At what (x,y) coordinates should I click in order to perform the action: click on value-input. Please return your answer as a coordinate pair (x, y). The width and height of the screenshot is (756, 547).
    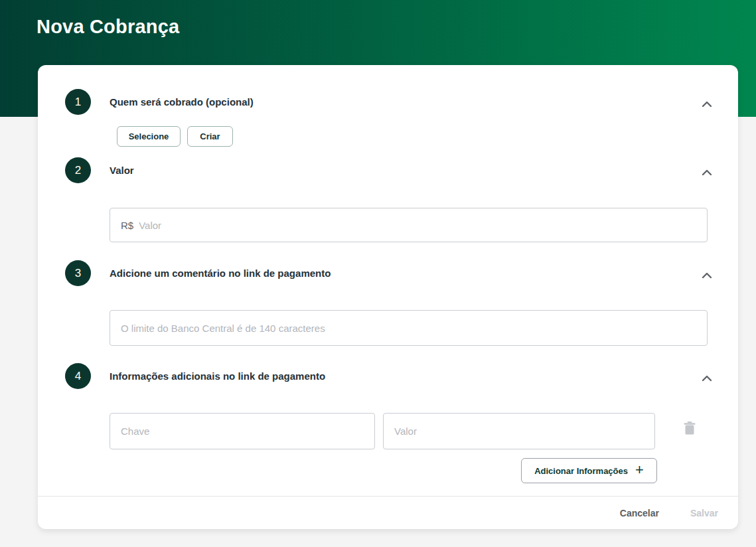
    Looking at the image, I should click on (519, 431).